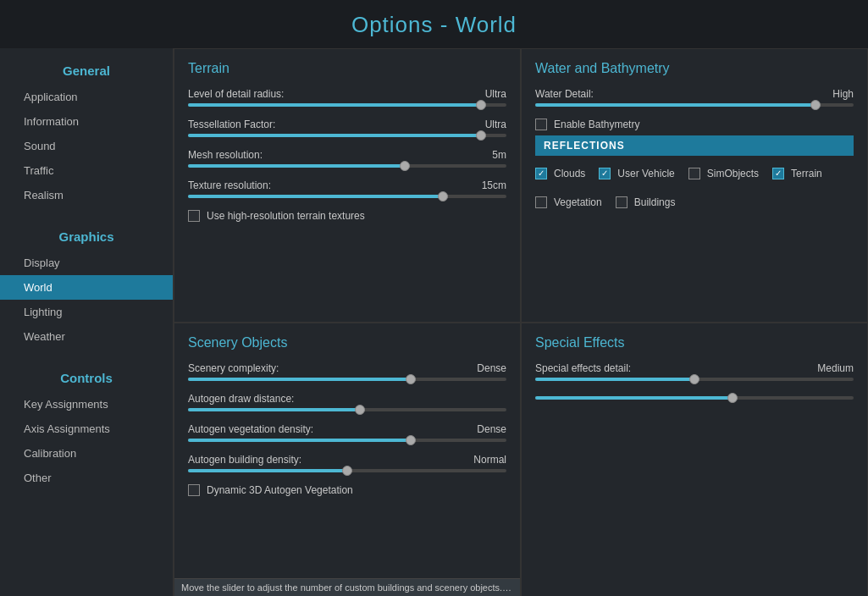 The height and width of the screenshot is (596, 868). Describe the element at coordinates (500, 155) in the screenshot. I see `mesh-value: 5m` at that location.